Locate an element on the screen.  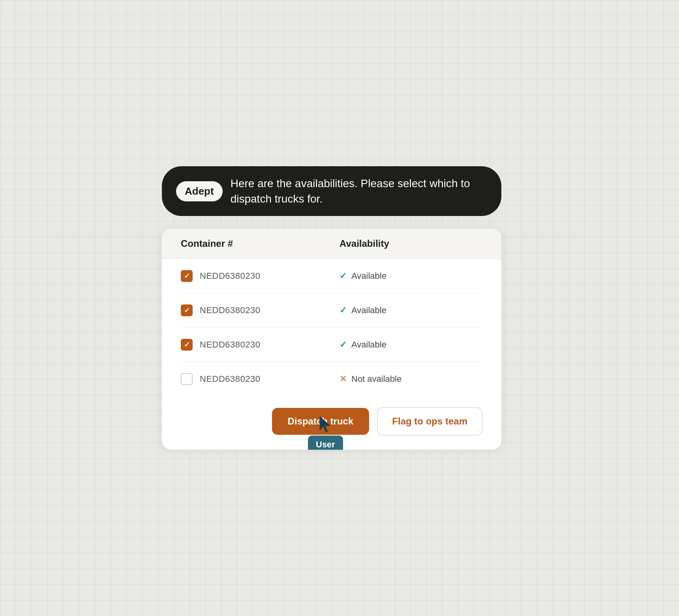
check-icon-0: ✓ is located at coordinates (343, 276).